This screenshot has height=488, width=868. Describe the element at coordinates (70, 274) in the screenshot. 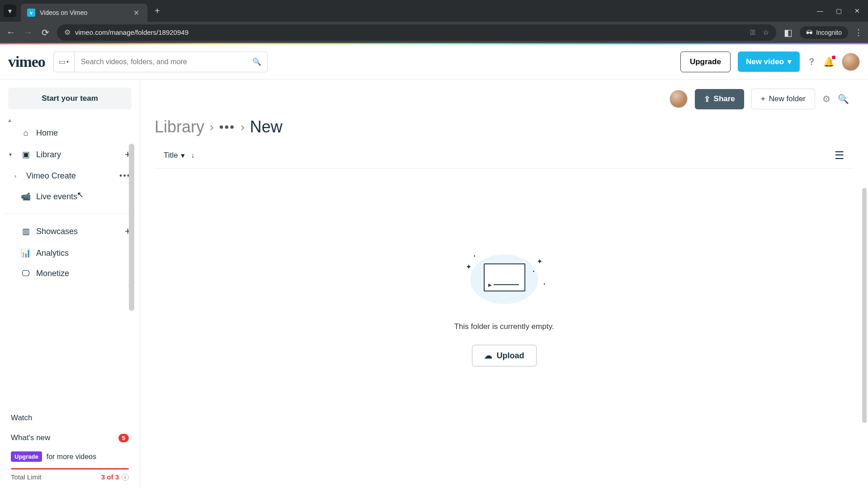

I see `sidebar-item-monetize: › 🖵 Monetize` at that location.